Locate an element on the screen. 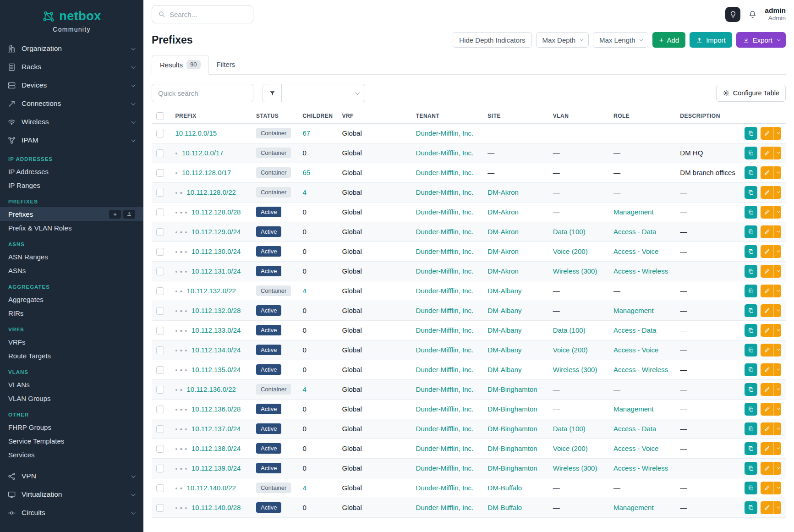 The width and height of the screenshot is (794, 532). site-link: DM-Albany is located at coordinates (504, 369).